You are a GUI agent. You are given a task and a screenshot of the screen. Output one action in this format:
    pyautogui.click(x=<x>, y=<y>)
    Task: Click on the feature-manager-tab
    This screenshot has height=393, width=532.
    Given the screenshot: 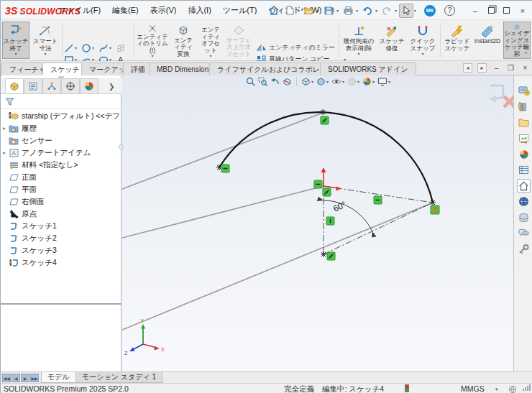 What is the action you would take?
    pyautogui.click(x=14, y=86)
    